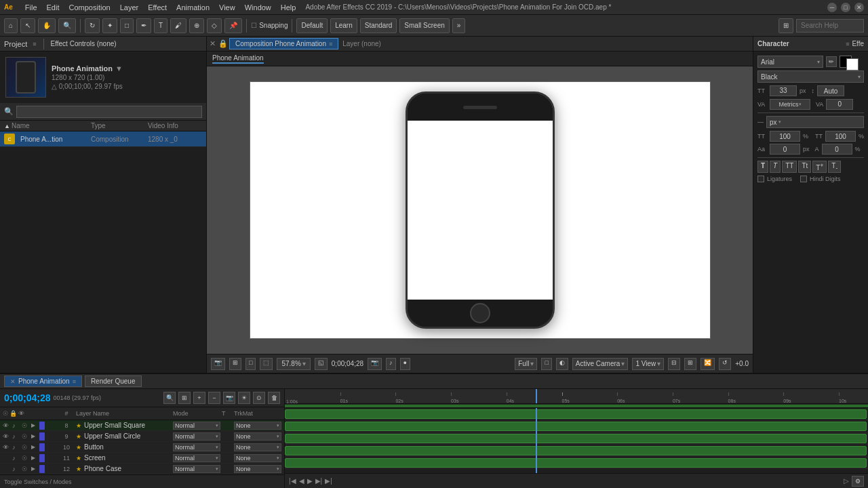 This screenshot has height=488, width=868. I want to click on char-menu-icon: ≡, so click(848, 44).